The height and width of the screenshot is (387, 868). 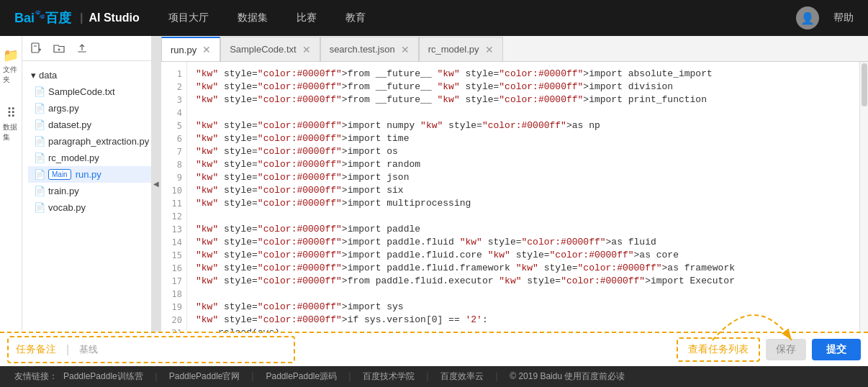 What do you see at coordinates (36, 377) in the screenshot?
I see `footer-prefix: 友情链接：` at bounding box center [36, 377].